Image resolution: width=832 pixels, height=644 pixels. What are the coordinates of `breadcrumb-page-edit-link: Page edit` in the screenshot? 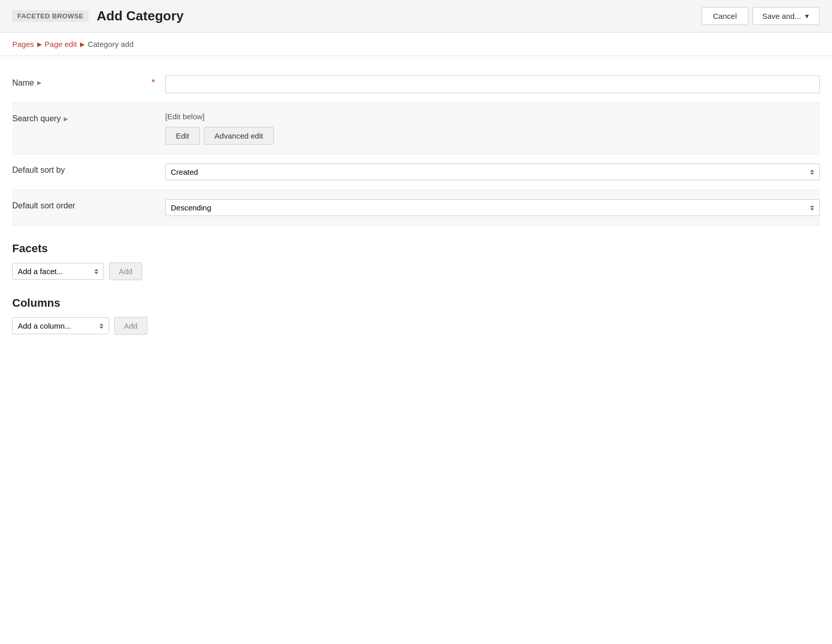 It's located at (61, 44).